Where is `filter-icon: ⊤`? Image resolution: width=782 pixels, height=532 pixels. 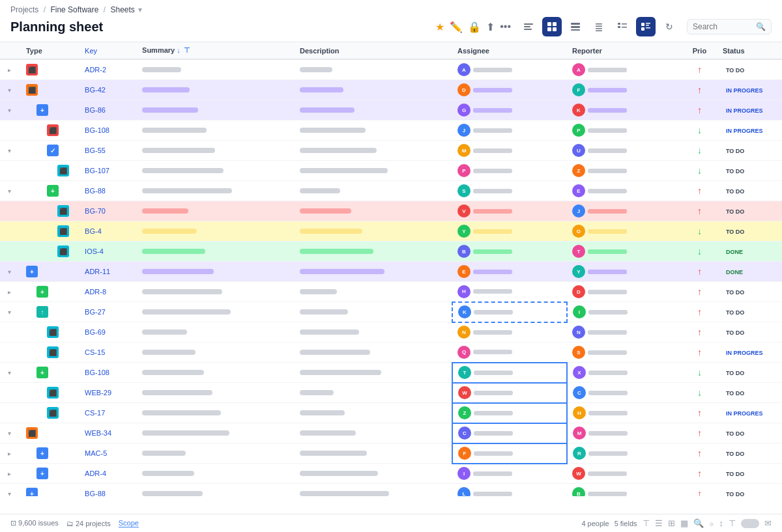
filter-icon: ⊤ is located at coordinates (187, 50).